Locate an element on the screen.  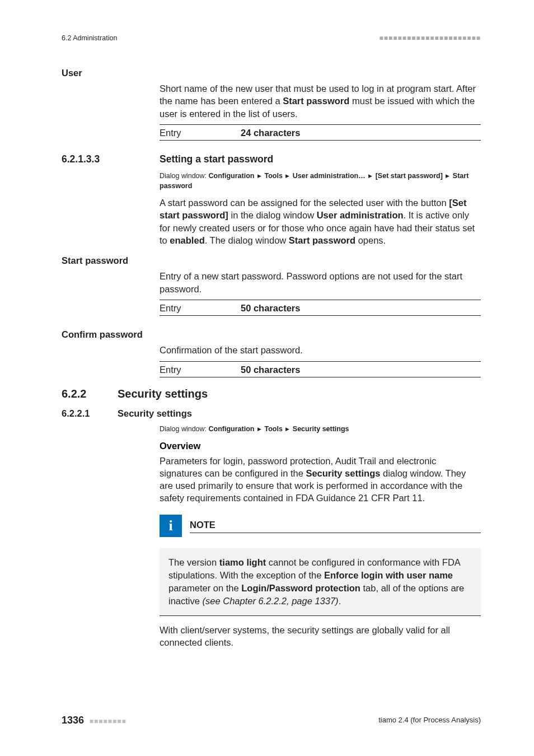
confirm-password-block: Confirmation of the start password. Entr… is located at coordinates (320, 361).